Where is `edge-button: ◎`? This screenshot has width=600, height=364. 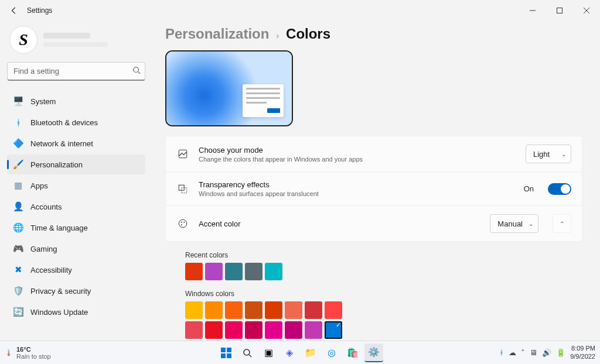
edge-button: ◎ is located at coordinates (332, 353).